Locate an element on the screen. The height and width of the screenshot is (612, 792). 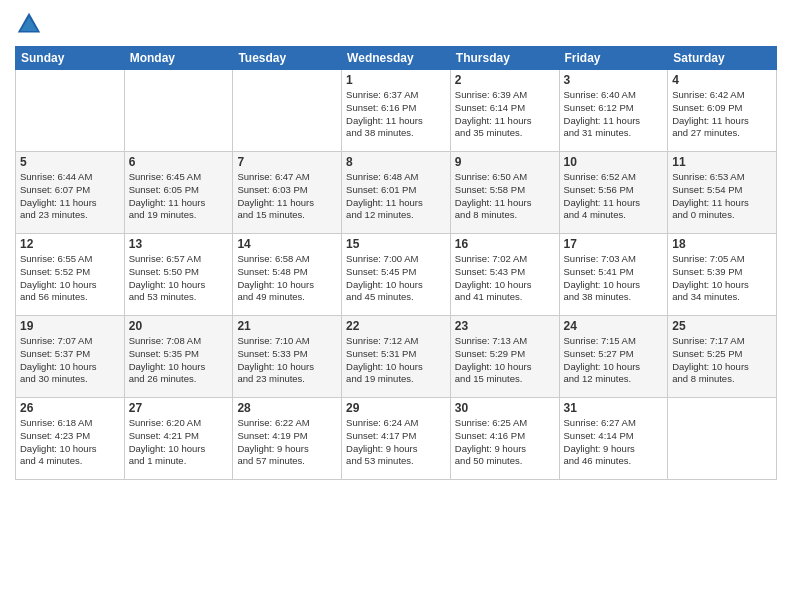
day-number: 13 is located at coordinates (179, 244).